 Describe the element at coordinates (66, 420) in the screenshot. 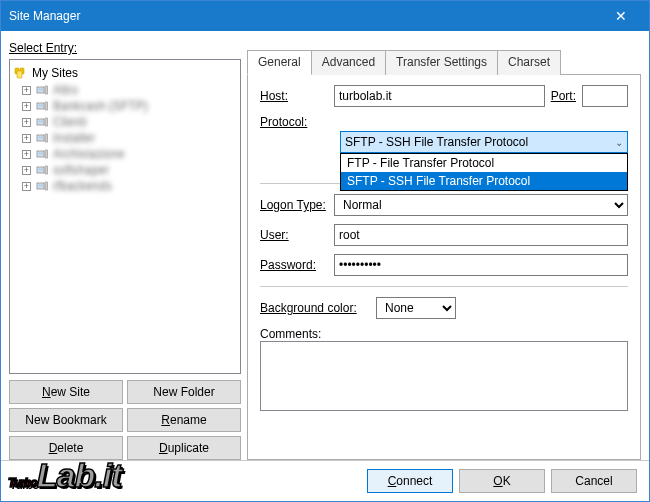

I see `new-bookmark-button: New Bookmark` at that location.